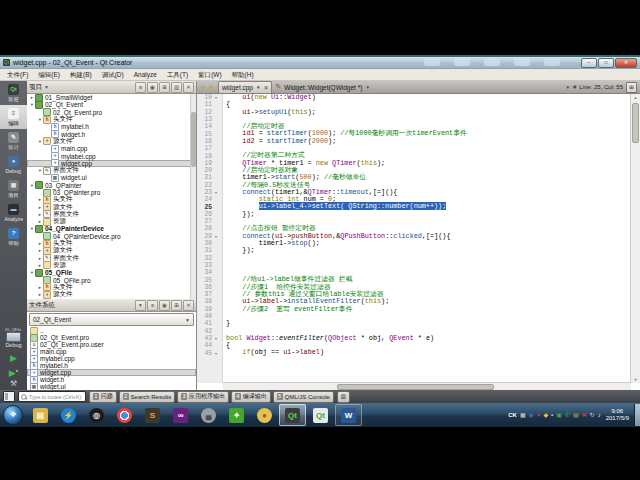  What do you see at coordinates (292, 415) in the screenshot?
I see `taskbar-item-qt-creator: Qt` at bounding box center [292, 415].